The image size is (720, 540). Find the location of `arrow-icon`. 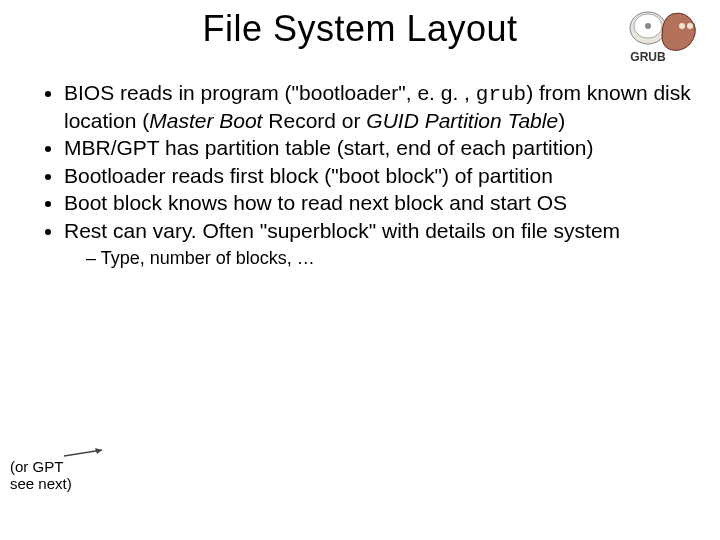

arrow-icon is located at coordinates (86, 453).